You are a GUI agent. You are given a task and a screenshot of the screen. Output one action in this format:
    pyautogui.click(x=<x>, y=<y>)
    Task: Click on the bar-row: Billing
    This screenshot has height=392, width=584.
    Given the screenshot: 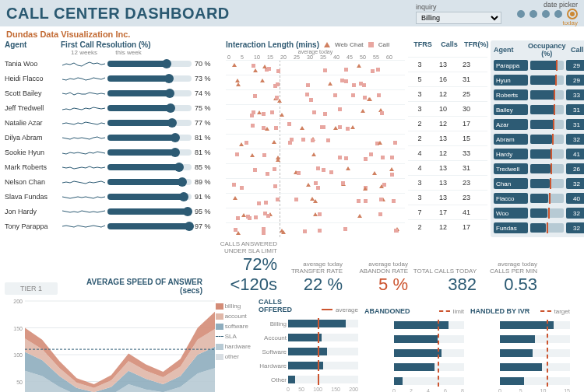 What is the action you would take?
    pyautogui.click(x=308, y=324)
    